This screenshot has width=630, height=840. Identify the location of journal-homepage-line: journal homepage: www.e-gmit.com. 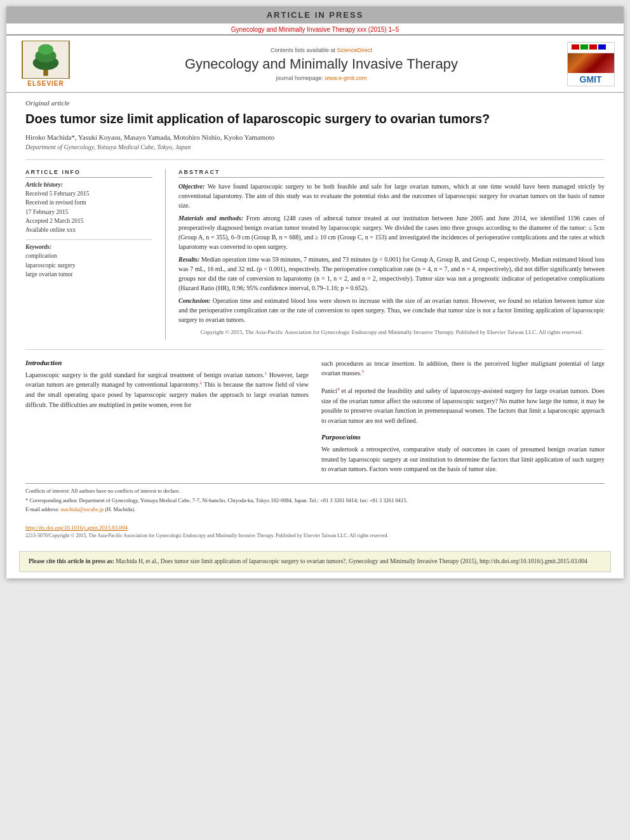
(321, 78).